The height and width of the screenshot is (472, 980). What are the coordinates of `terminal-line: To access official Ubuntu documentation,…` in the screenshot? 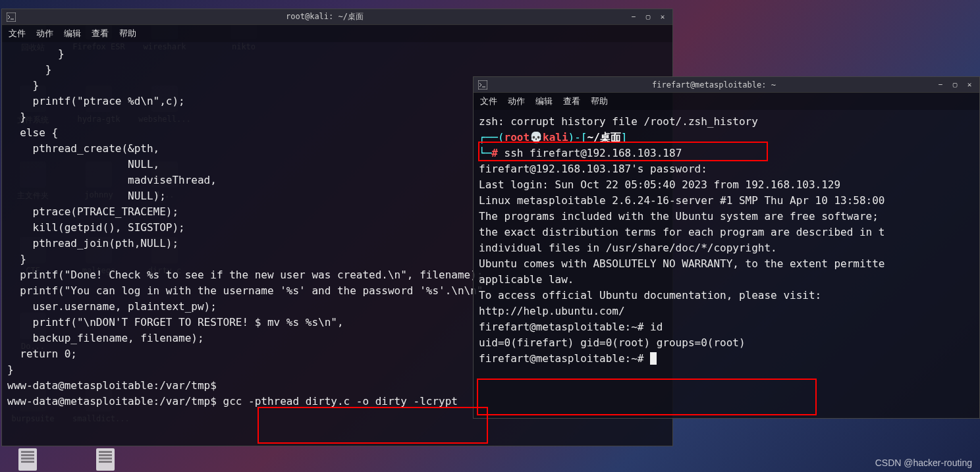 It's located at (726, 296).